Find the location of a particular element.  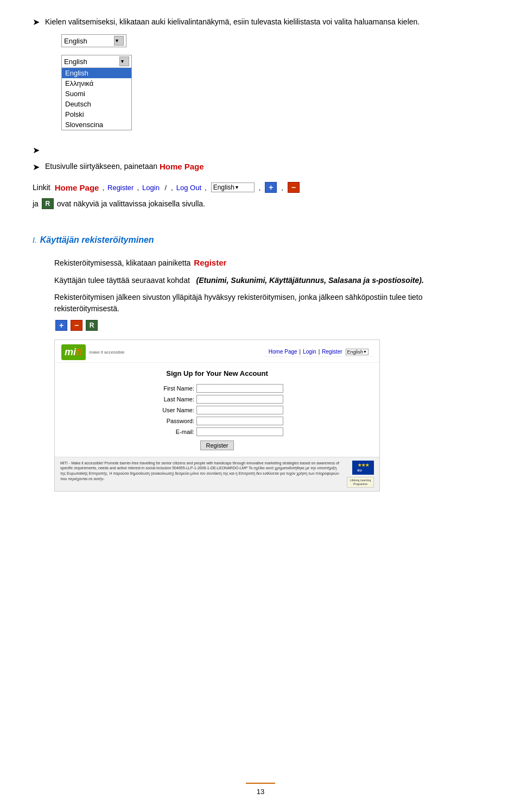

nav-logout-link: Log Out is located at coordinates (189, 188).